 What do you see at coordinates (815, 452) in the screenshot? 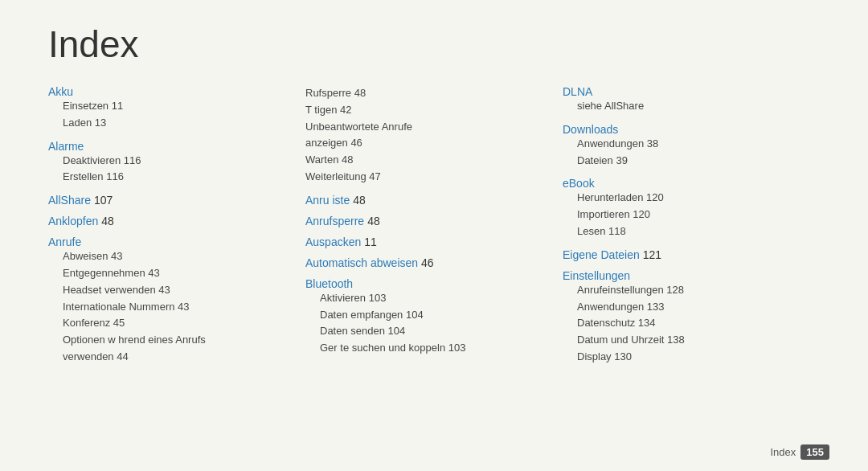
I see `footer-page-number: 155` at bounding box center [815, 452].